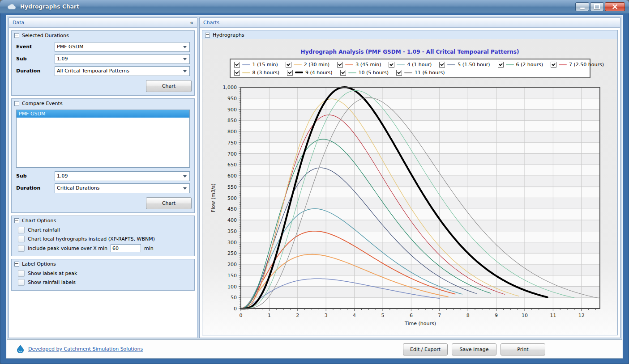 The width and height of the screenshot is (629, 364). I want to click on legend-label: 7 (2.50 hours), so click(586, 64).